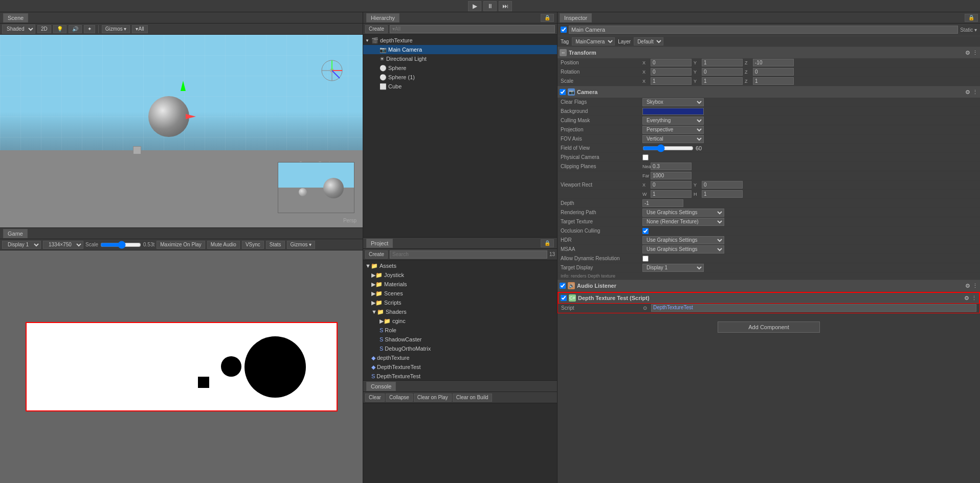  Describe the element at coordinates (490, 6) in the screenshot. I see `pause-button: ⏸` at that location.